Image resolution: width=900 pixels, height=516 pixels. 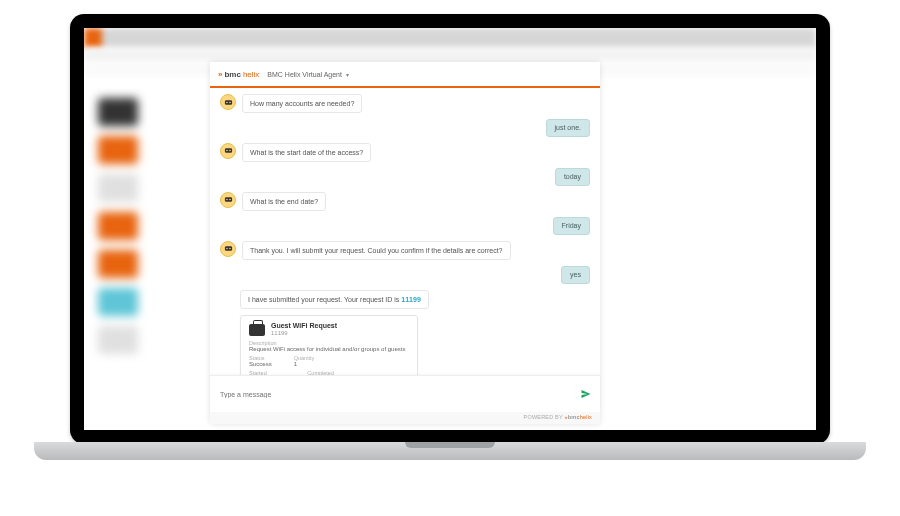 What do you see at coordinates (405, 274) in the screenshot?
I see `message-user: yes` at bounding box center [405, 274].